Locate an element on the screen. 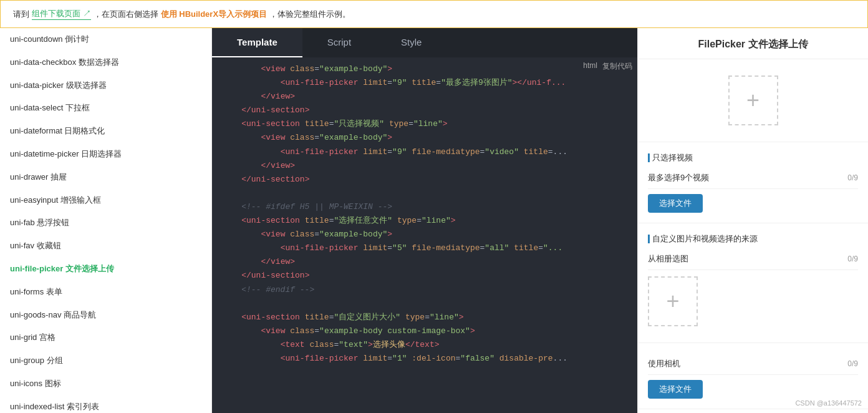 The height and width of the screenshot is (413, 868). sidebar-item-uni-goods-nav: uni-goods-nav 商品导航 is located at coordinates (106, 316).